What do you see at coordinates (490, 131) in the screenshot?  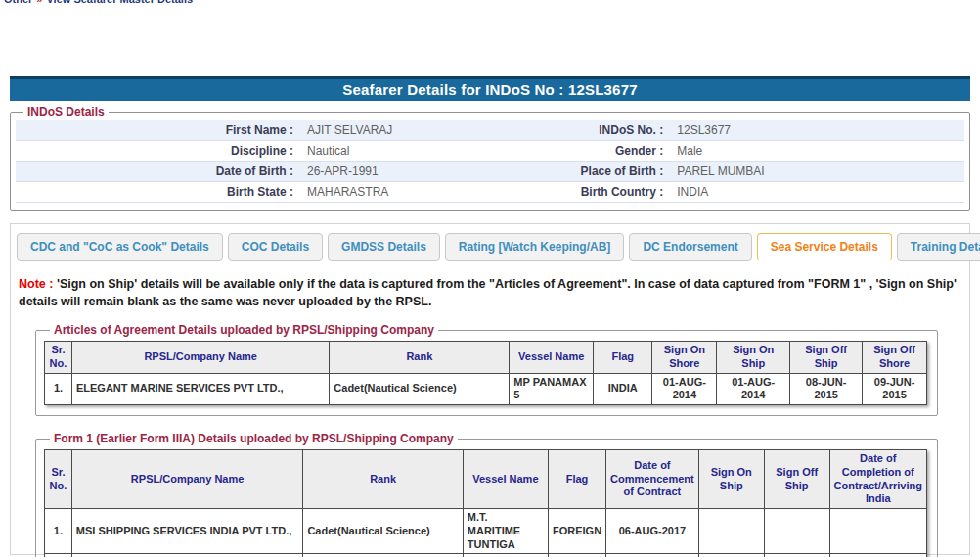 I see `indos-row-name: First Name : AJIT SELVARAJ INDoS No. : 1…` at bounding box center [490, 131].